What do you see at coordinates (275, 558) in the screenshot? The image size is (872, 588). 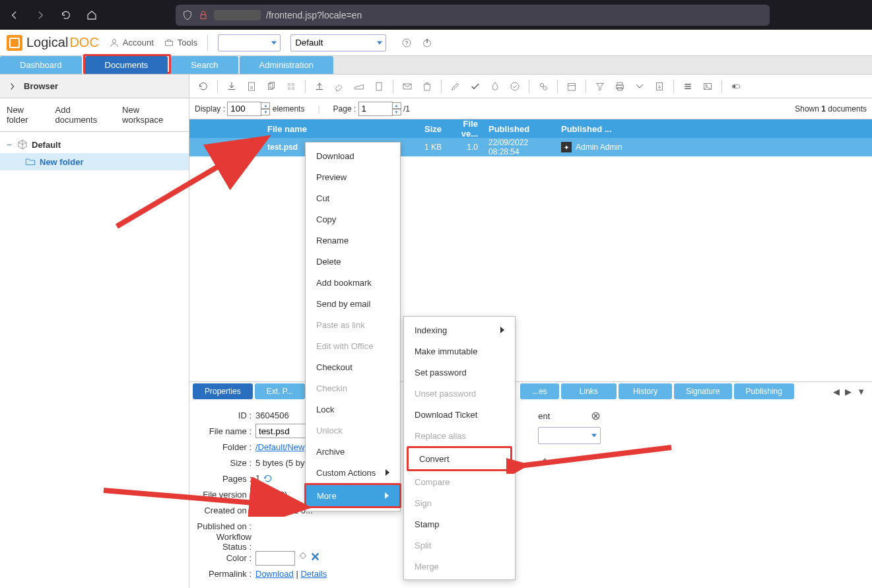 I see `prop-color-input` at bounding box center [275, 558].